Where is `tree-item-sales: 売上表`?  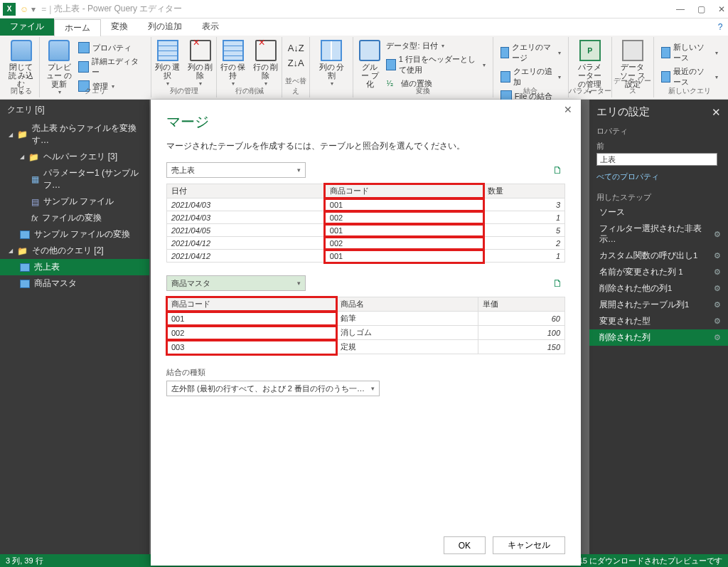 tree-item-sales: 売上表 is located at coordinates (75, 267).